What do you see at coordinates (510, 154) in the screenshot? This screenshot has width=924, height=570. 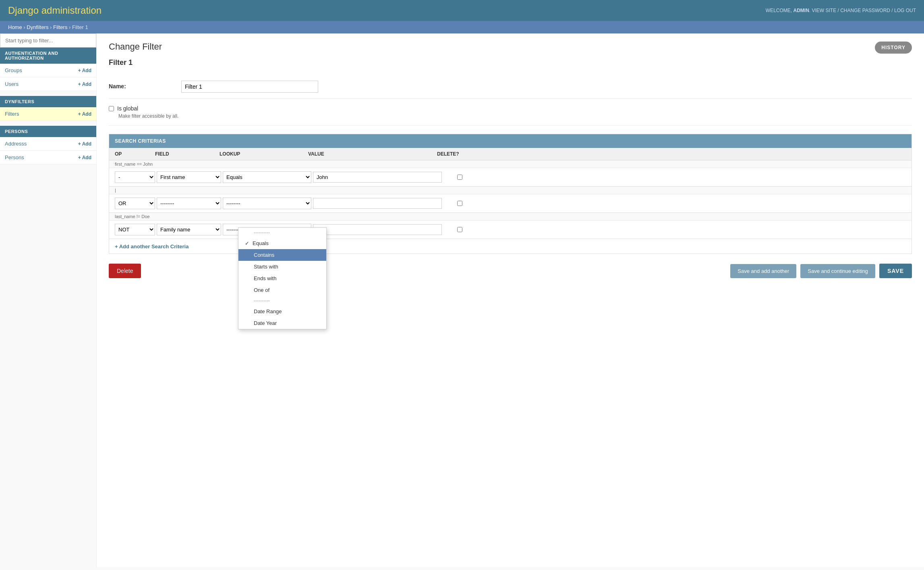 I see `criteria-columns-header: OP FIELD LOOKUP VALUE DELETE?` at bounding box center [510, 154].